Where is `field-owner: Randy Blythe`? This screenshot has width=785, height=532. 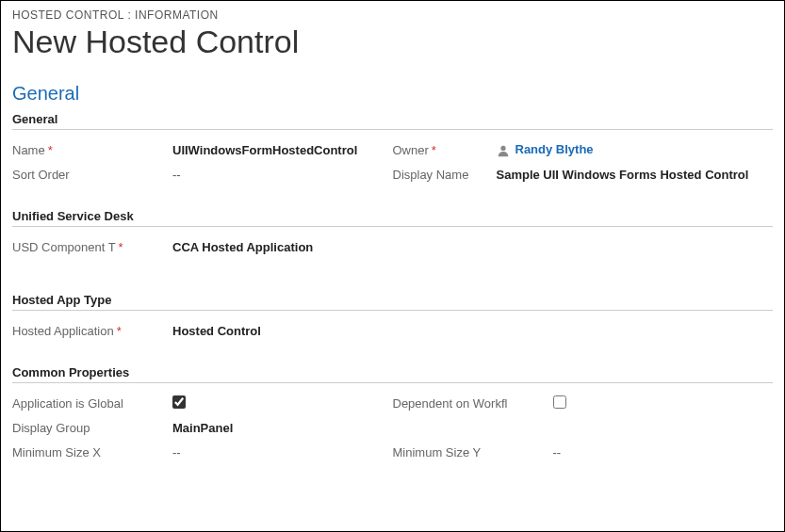 field-owner: Randy Blythe is located at coordinates (635, 150).